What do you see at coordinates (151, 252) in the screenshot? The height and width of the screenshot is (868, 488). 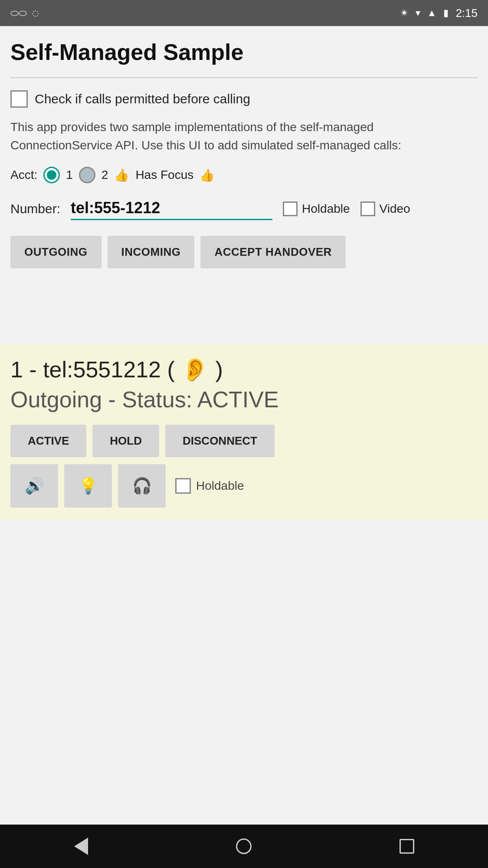 I see `incoming-button: INCOMING` at bounding box center [151, 252].